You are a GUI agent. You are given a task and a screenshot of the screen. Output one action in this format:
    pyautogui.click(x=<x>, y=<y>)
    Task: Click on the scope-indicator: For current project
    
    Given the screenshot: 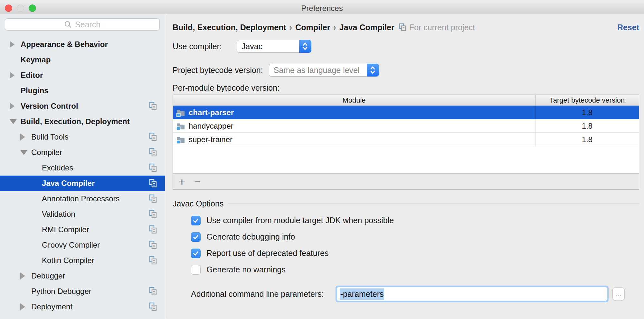 What is the action you would take?
    pyautogui.click(x=437, y=28)
    